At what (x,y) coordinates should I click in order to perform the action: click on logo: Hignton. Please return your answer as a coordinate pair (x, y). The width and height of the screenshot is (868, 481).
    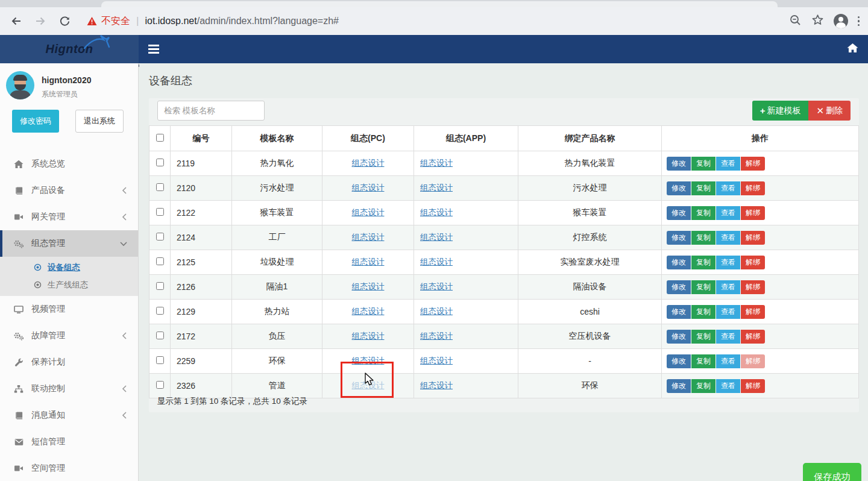
    Looking at the image, I should click on (69, 49).